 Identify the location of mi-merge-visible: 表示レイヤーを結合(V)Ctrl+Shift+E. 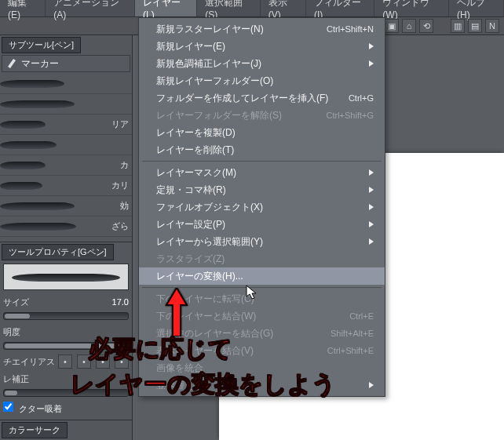
(262, 351).